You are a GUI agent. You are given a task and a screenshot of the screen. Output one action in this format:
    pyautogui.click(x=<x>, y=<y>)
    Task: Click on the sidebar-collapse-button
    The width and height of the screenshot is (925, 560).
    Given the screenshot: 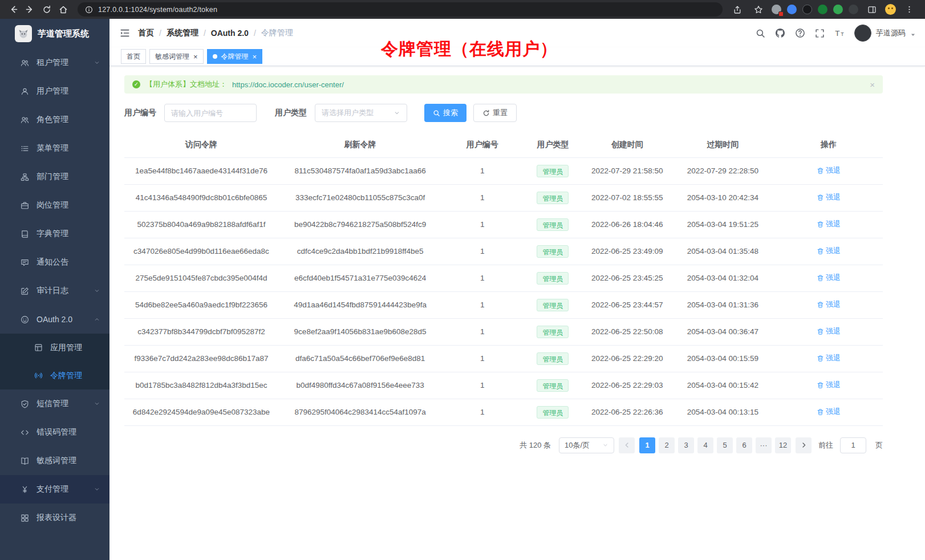 What is the action you would take?
    pyautogui.click(x=125, y=33)
    